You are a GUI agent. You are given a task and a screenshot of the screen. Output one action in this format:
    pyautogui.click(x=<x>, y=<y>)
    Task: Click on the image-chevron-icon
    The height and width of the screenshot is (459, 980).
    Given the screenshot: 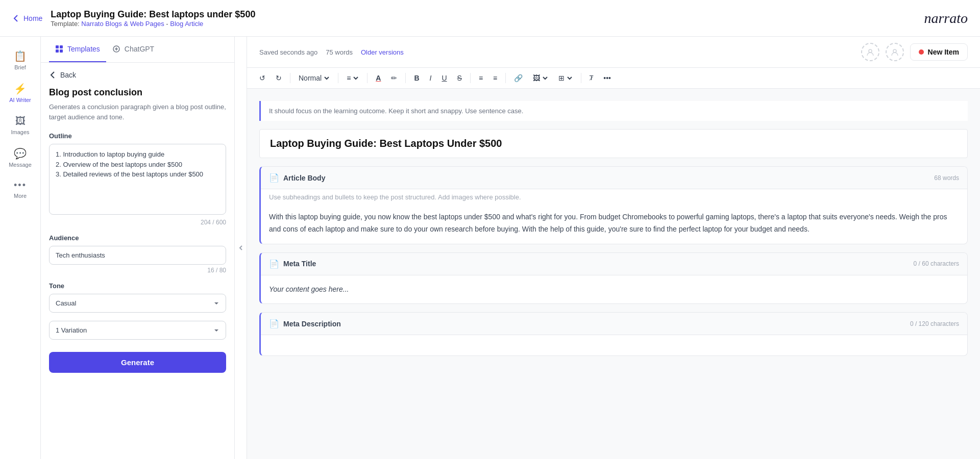 What is the action you would take?
    pyautogui.click(x=545, y=78)
    